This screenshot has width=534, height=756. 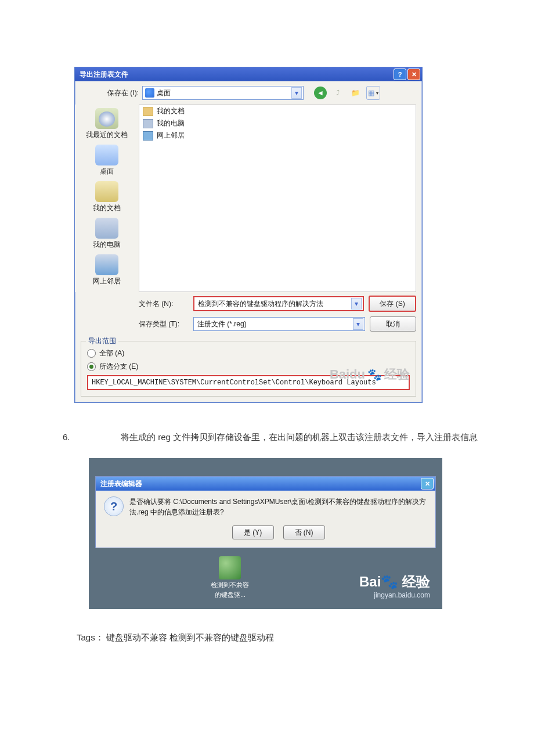 I want to click on reg-file-icon, so click(x=230, y=568).